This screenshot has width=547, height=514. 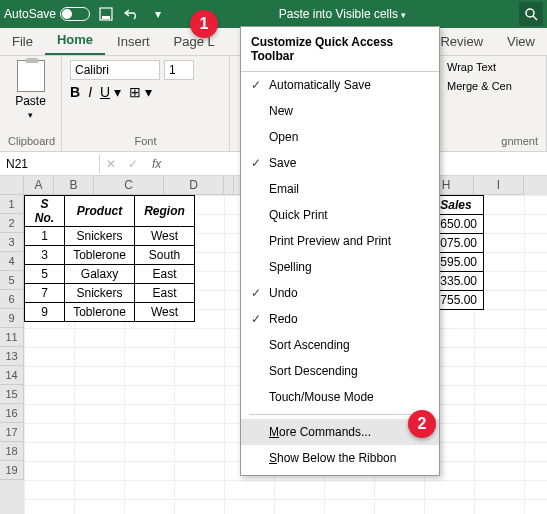 What do you see at coordinates (12, 318) in the screenshot?
I see `row-header: 9` at bounding box center [12, 318].